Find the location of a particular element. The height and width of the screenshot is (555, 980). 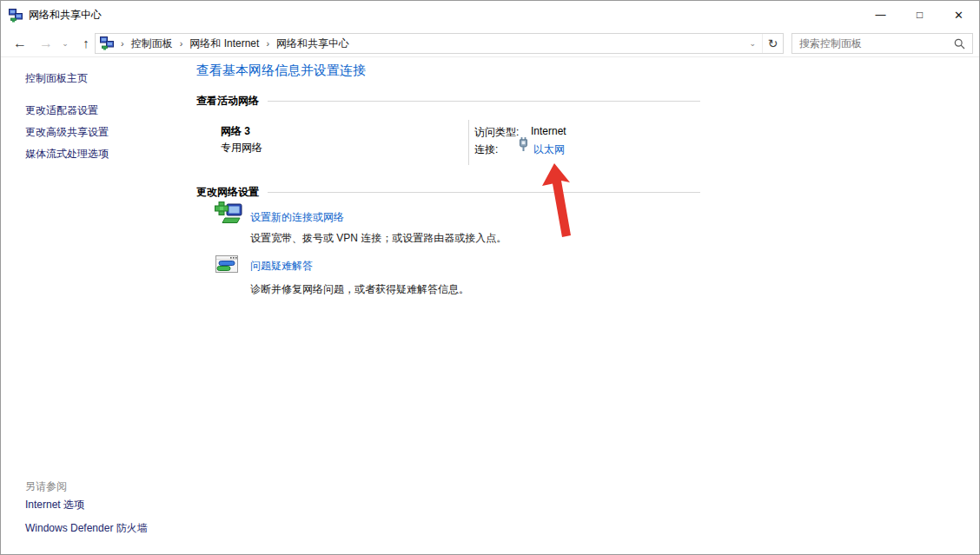

see-also-header: 另请参阅 is located at coordinates (46, 486).